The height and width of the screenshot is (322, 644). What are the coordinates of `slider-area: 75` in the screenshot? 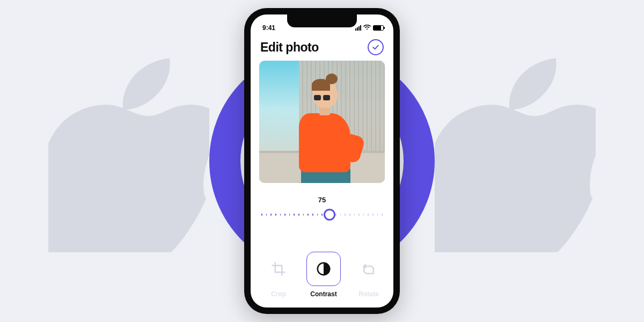 It's located at (322, 204).